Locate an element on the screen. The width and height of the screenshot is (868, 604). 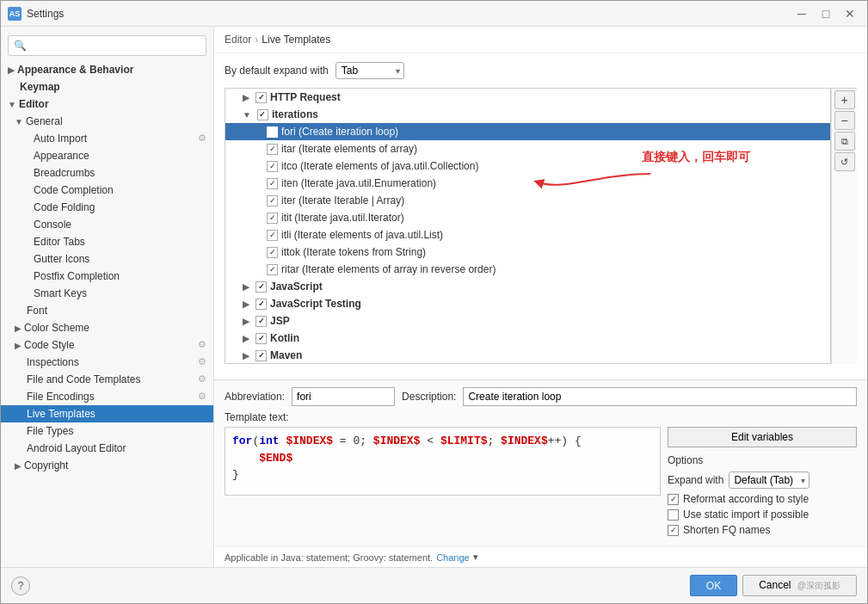
cancel-button: Cancel @深街孤影 is located at coordinates (800, 585).